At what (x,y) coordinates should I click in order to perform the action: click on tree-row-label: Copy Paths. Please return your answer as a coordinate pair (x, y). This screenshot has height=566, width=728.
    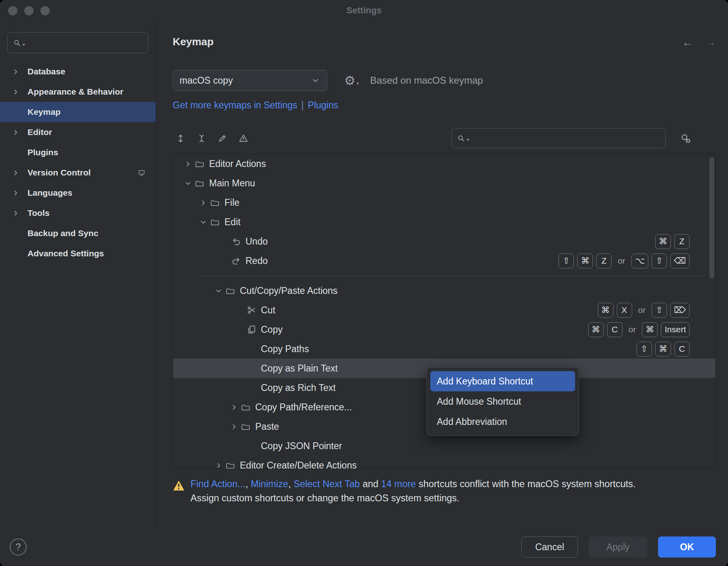
    Looking at the image, I should click on (285, 349).